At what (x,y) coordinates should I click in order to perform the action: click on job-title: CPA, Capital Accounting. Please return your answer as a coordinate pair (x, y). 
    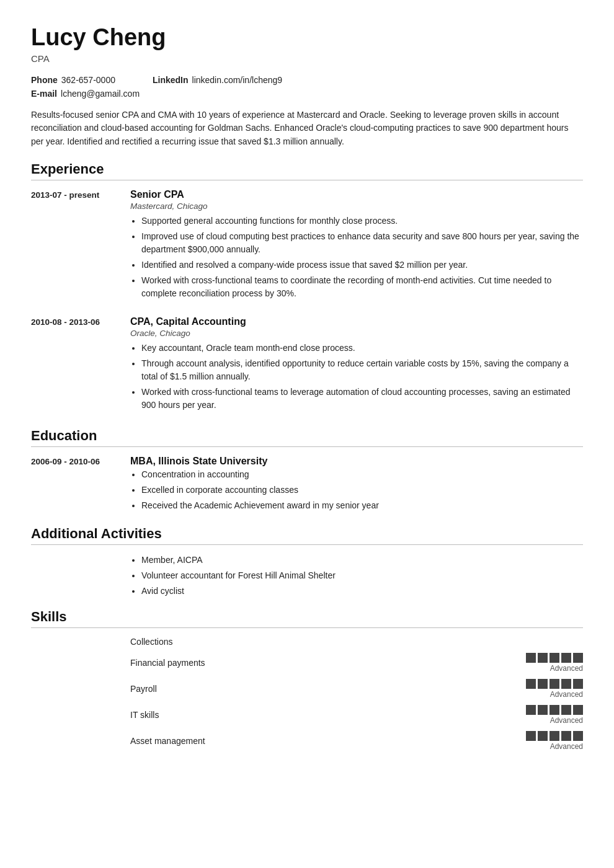
    Looking at the image, I should click on (357, 322).